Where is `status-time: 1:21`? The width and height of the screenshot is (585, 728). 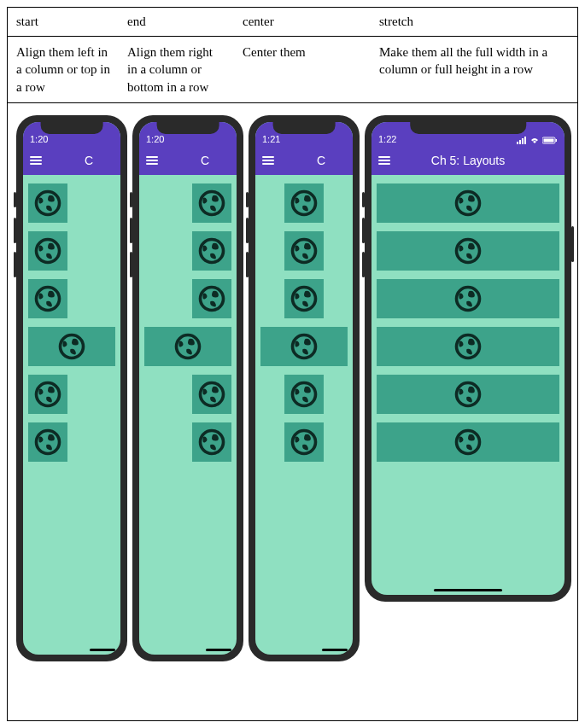
status-time: 1:21 is located at coordinates (272, 139).